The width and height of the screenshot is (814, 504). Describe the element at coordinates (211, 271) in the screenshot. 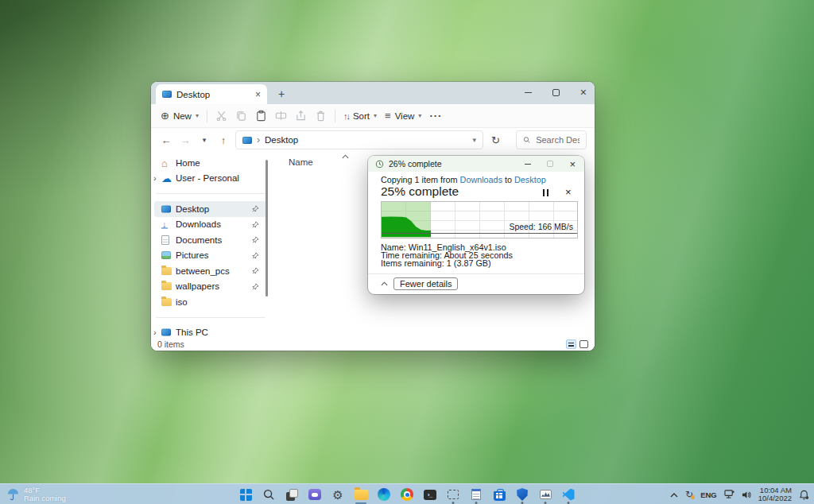

I see `sidebar-item-between-pcs: between_pcs` at that location.